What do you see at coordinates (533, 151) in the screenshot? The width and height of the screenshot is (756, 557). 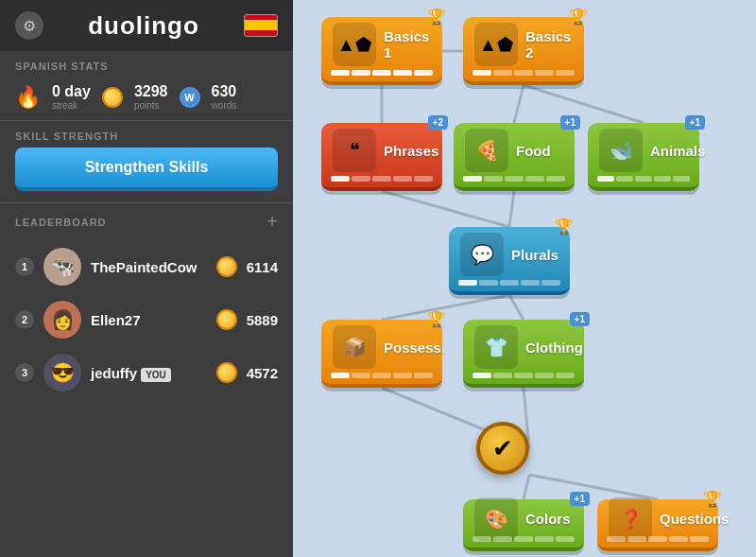 I see `food-label: Food` at bounding box center [533, 151].